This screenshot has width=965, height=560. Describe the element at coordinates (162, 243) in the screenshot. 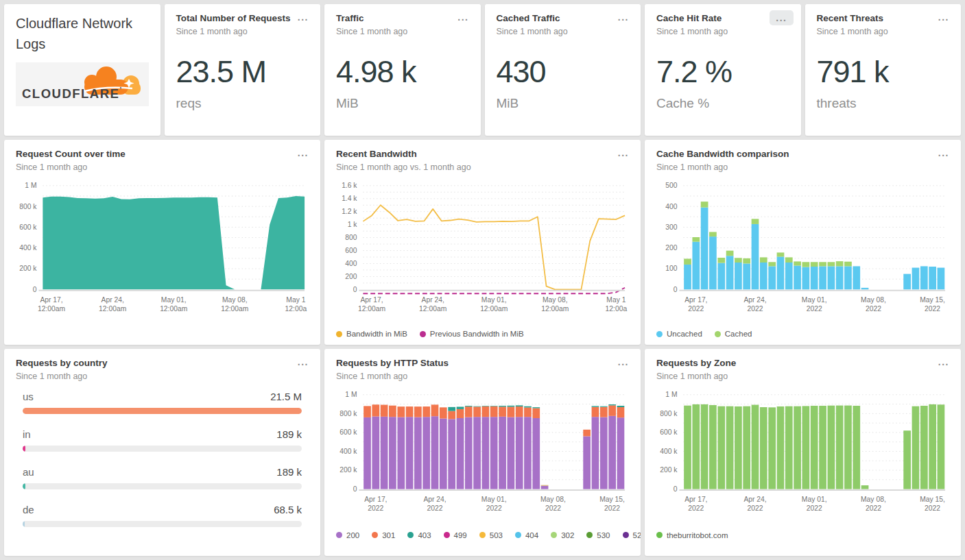

I see `panel-request-count: ... Request Count over time Since 1 mont…` at that location.